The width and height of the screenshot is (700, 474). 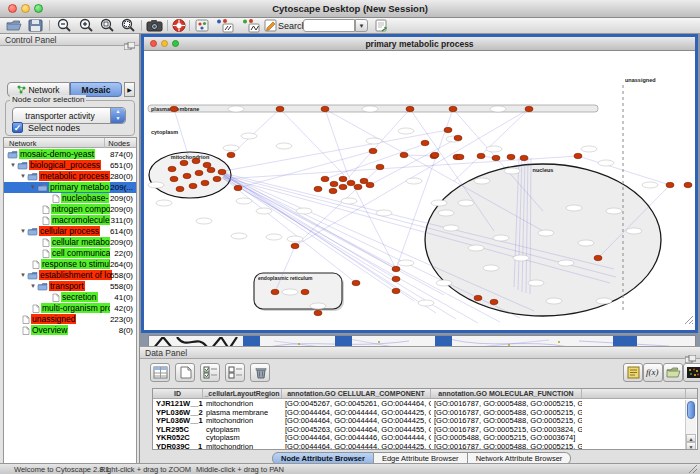 I want to click on table-row: YJR121W__1mitochondrion[GO:0045267, GO:0…, so click(x=425, y=404).